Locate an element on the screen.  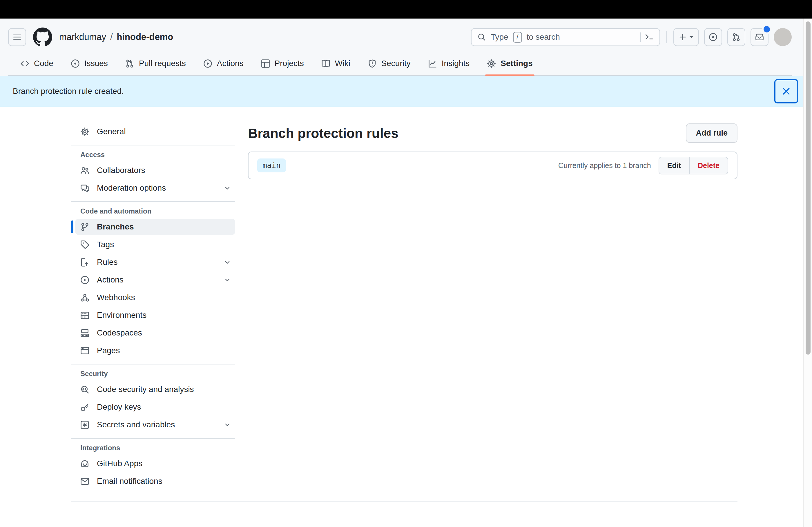
sidebar-item-moderation-options: Moderation options is located at coordinates (155, 188).